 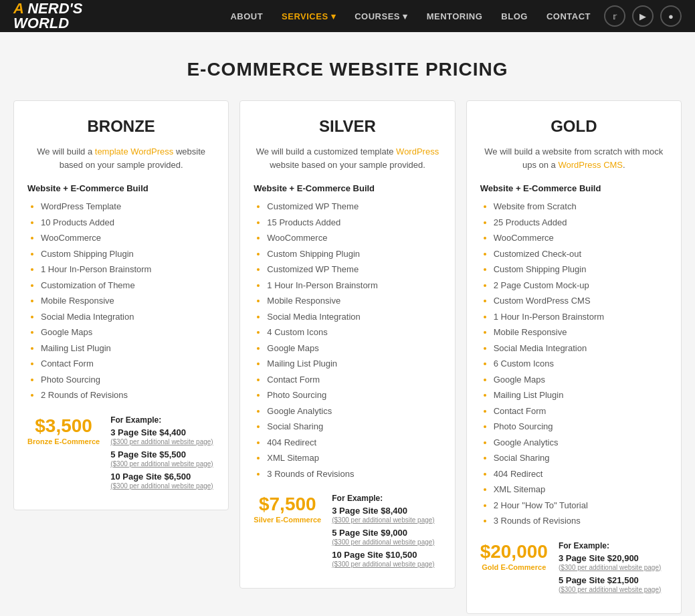 I want to click on bronze-price-sub-2: ($300 per additional website page), so click(x=163, y=464).